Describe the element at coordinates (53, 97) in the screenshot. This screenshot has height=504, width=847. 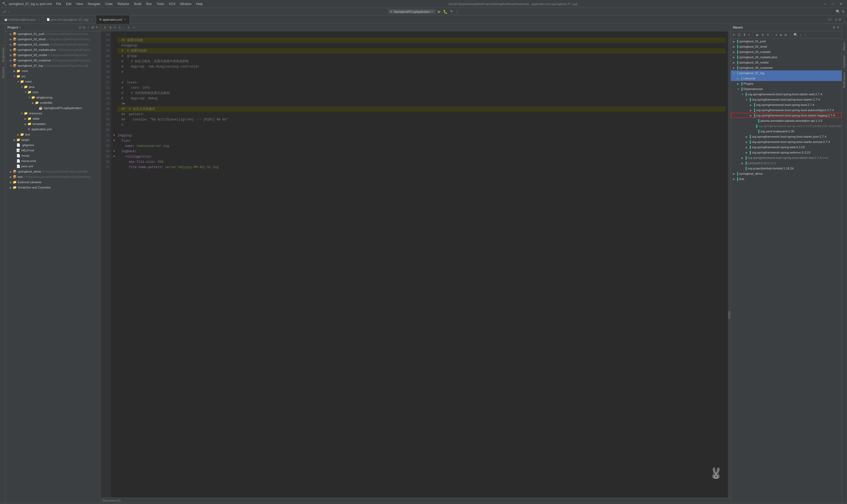
I see `project-tree-item-dingjiaxiong: ▼ 📁 dingjiaxiong` at that location.